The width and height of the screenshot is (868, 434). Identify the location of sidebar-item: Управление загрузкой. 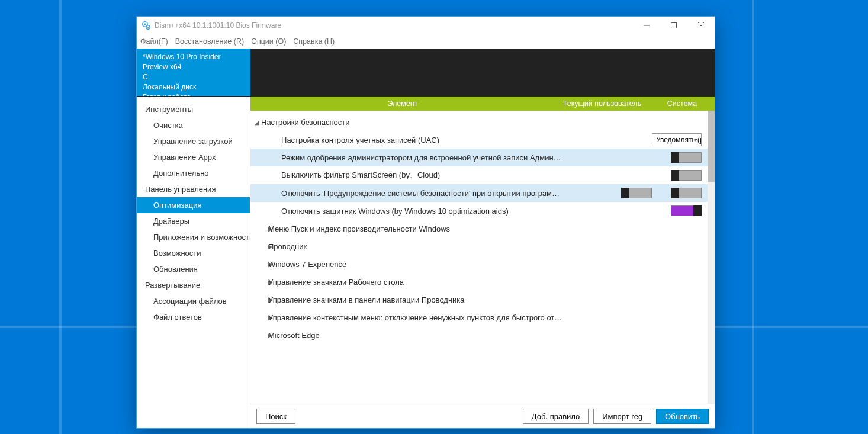
(193, 141).